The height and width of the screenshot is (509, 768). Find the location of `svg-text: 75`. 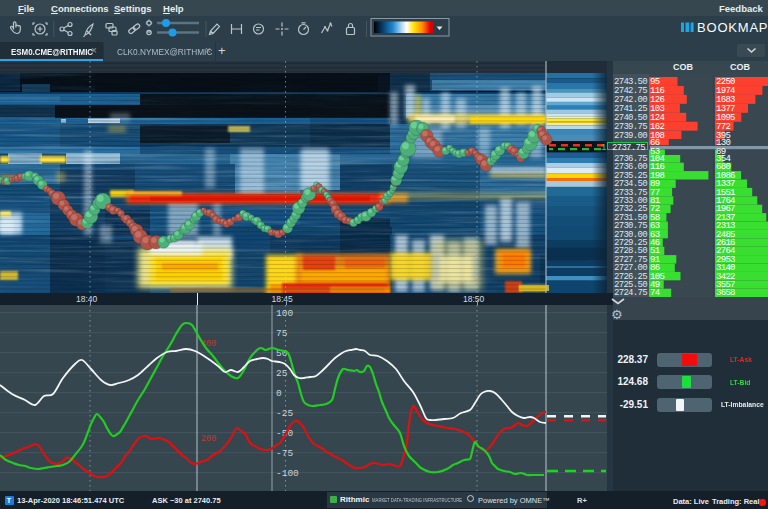

svg-text: 75 is located at coordinates (282, 334).